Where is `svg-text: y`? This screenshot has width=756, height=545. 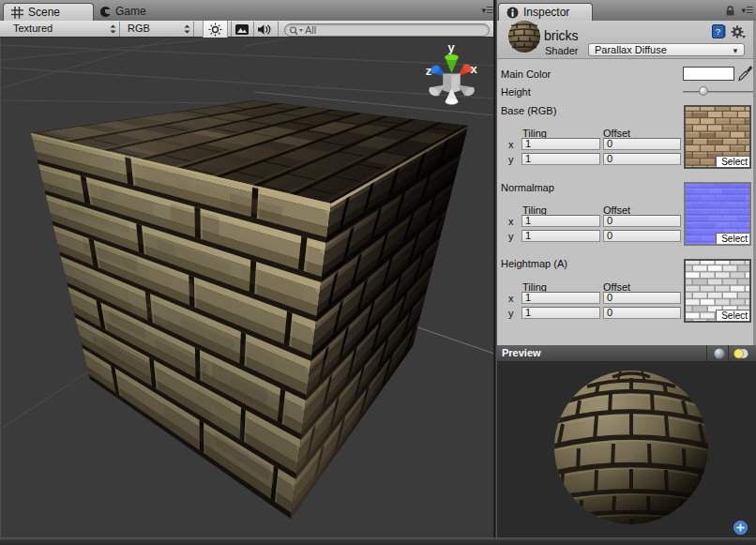 svg-text: y is located at coordinates (451, 47).